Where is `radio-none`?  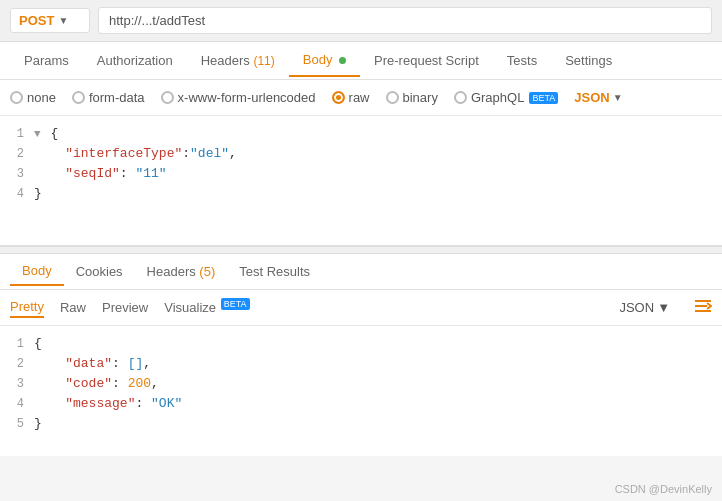
radio-none is located at coordinates (16, 98).